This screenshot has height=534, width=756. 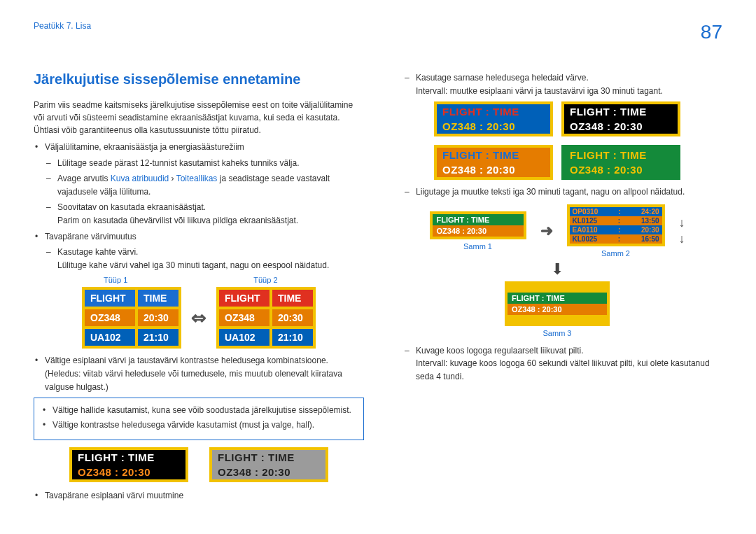 I want to click on dash-move-text: Liigutage ja muutke teksti iga 30 minuti…, so click(x=563, y=192).